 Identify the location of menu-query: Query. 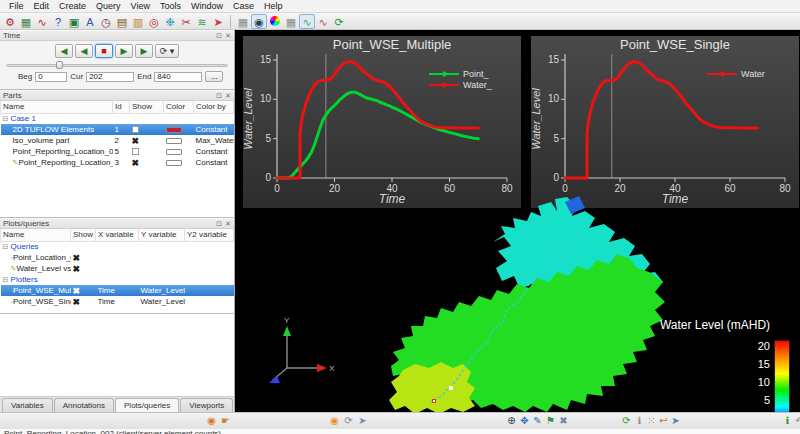
(108, 6).